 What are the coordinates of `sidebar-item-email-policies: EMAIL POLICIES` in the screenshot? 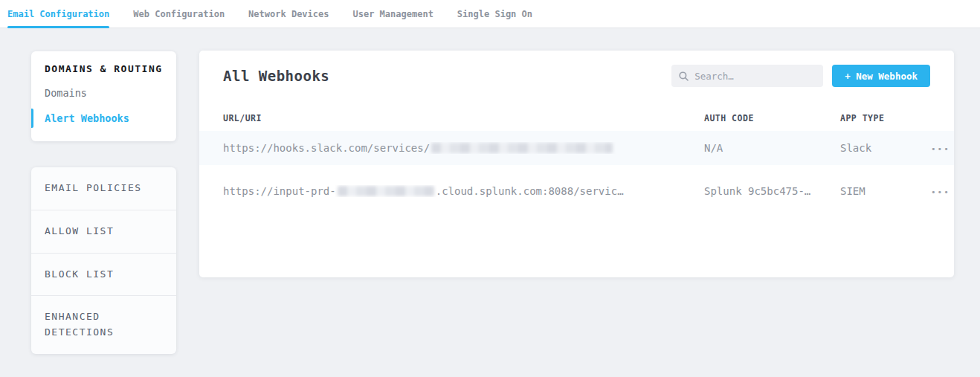 It's located at (104, 189).